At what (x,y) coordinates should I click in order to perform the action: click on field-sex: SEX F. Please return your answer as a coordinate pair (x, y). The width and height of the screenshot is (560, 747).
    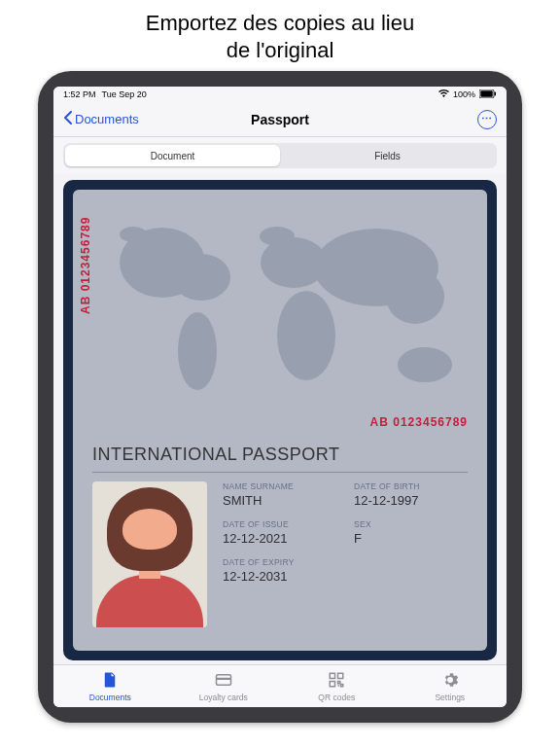
    Looking at the image, I should click on (410, 533).